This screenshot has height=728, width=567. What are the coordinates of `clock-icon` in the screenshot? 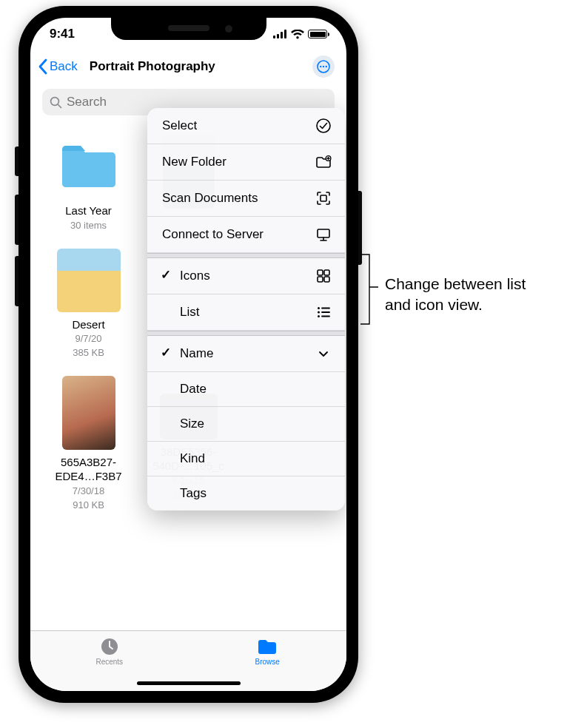 It's located at (110, 647).